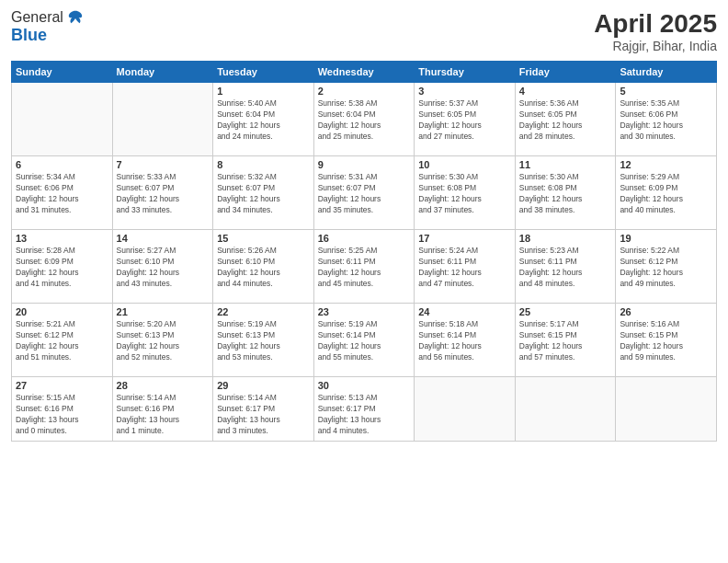 This screenshot has width=728, height=563. I want to click on day-info: Sunrise: 5:21 AM Sunset: 6:12 PM Dayligh…, so click(63, 341).